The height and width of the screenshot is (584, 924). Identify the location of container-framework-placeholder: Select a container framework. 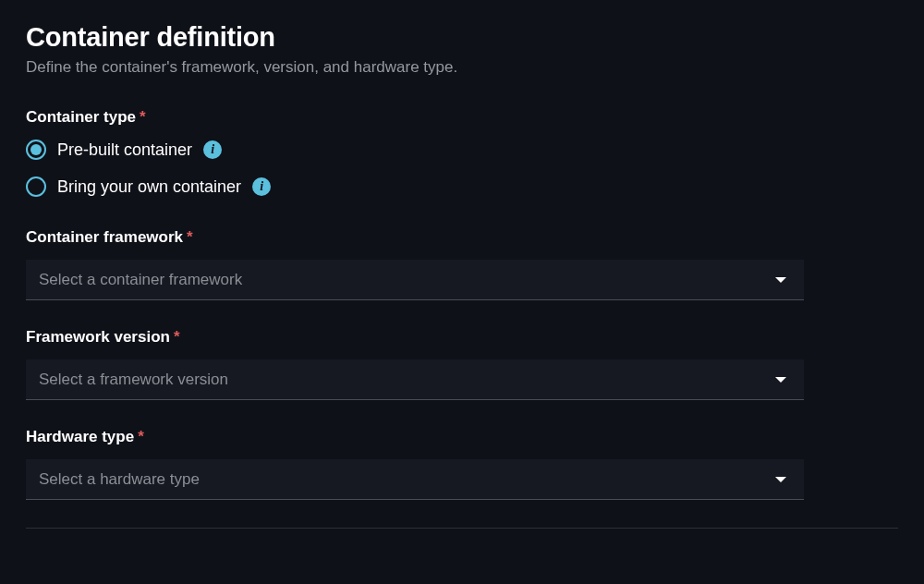
(140, 280).